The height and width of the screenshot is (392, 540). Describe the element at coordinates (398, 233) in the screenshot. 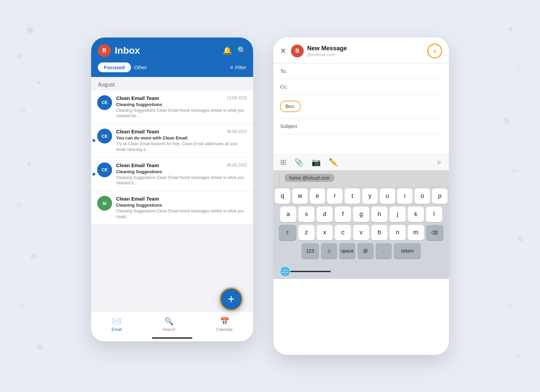

I see `key-n: n` at that location.